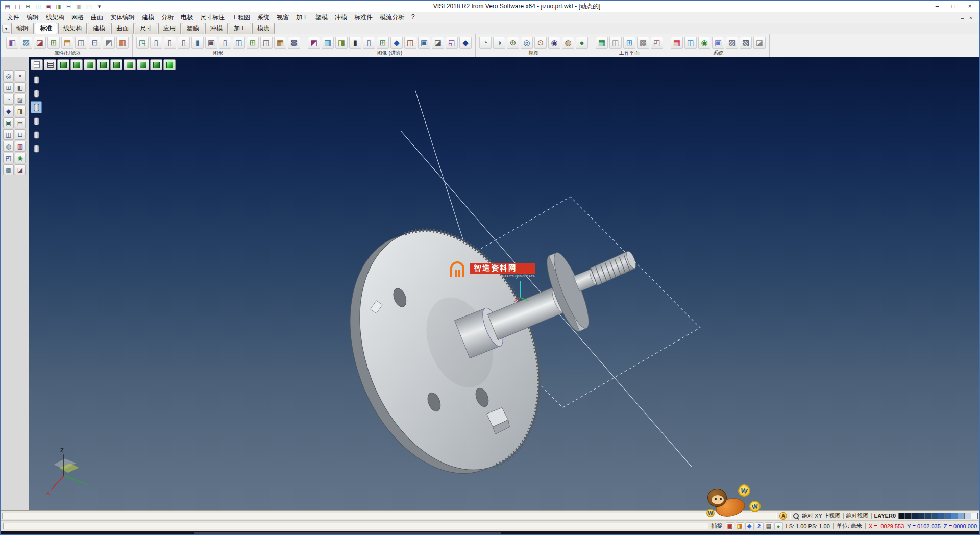 The height and width of the screenshot is (535, 980). I want to click on toolbar-icon: ◩, so click(109, 43).